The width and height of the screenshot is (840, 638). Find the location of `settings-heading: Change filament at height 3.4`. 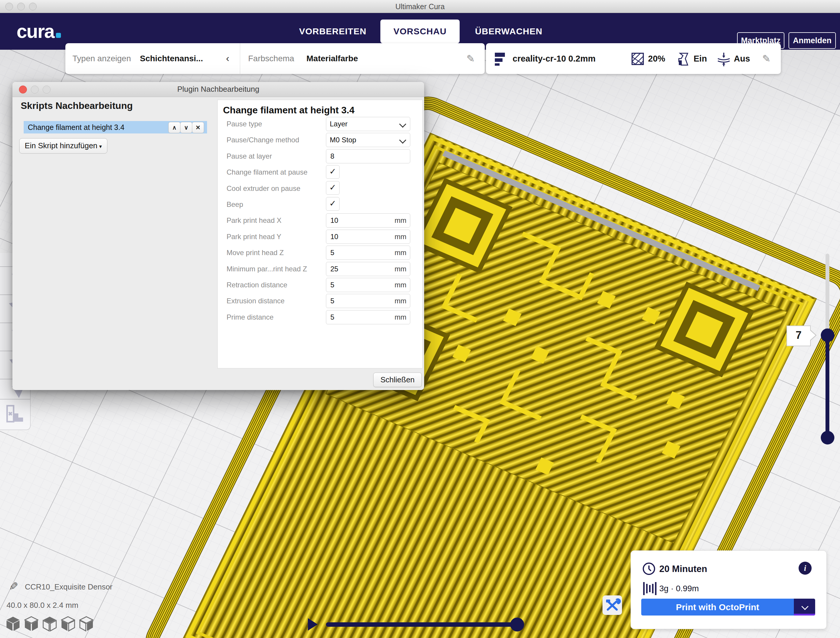

settings-heading: Change filament at height 3.4 is located at coordinates (289, 110).